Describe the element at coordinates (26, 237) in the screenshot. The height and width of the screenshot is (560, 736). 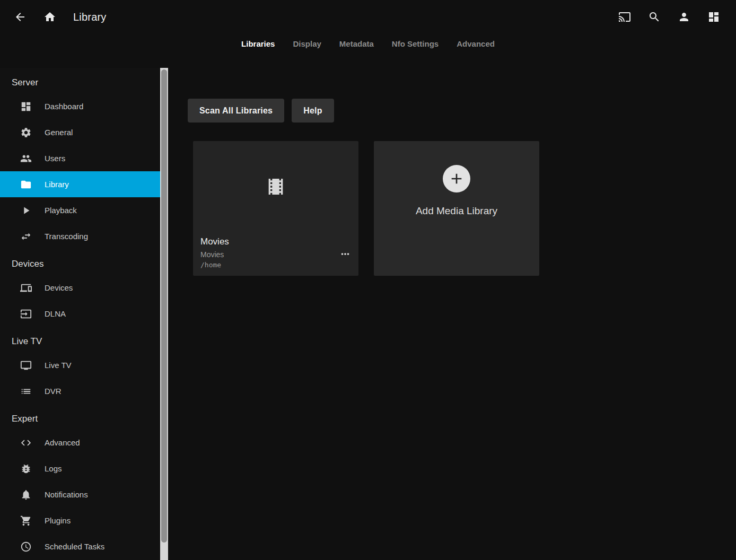
I see `swap-arrows-icon` at that location.